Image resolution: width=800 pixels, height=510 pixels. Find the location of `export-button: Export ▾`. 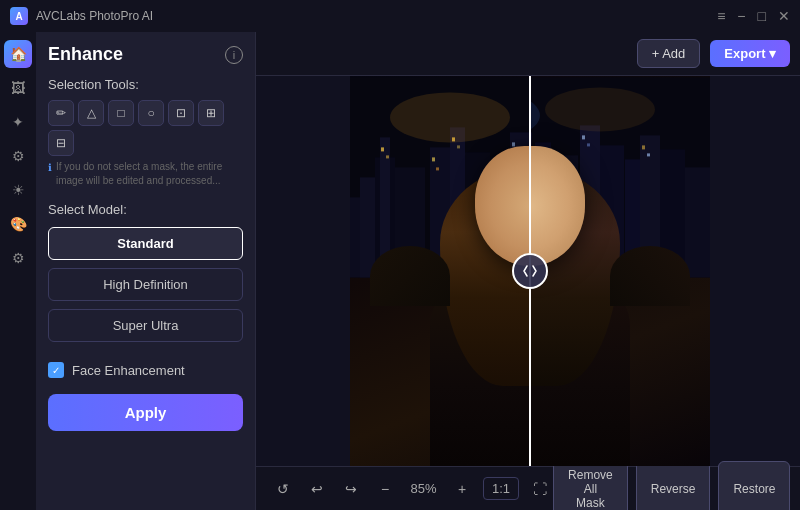

export-button: Export ▾ is located at coordinates (750, 54).